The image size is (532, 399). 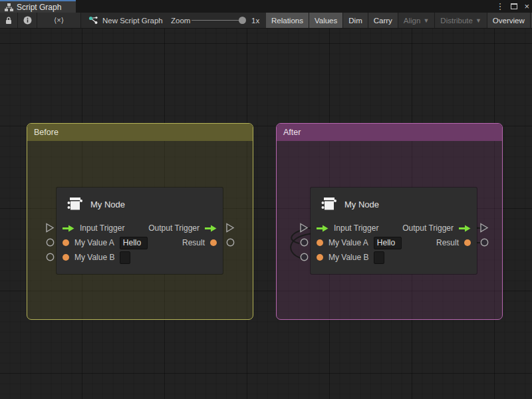 I want to click on lock-button, so click(x=9, y=20).